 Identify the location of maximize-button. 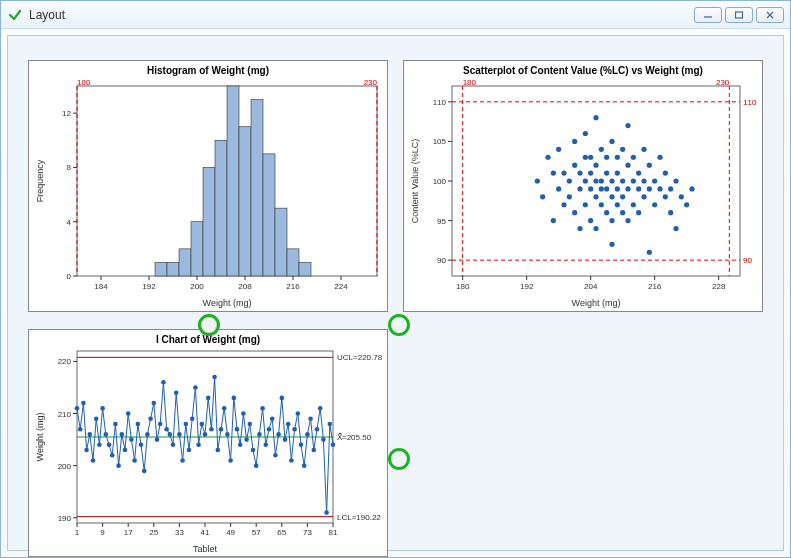
(739, 15).